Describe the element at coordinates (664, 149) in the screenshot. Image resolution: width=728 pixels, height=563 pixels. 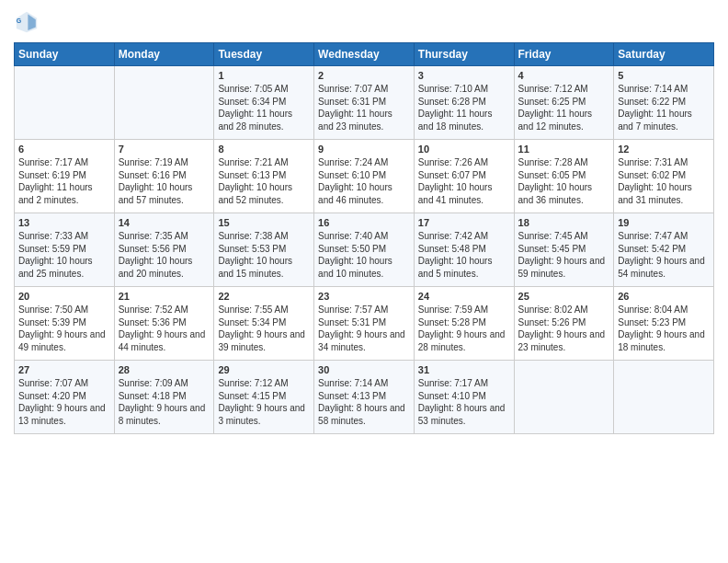
I see `day-number: 12` at that location.